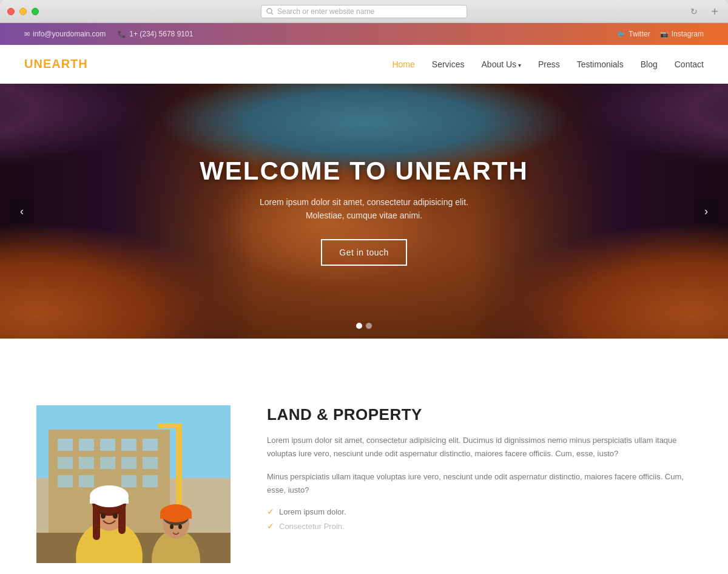  I want to click on brand-logo: UNEARTH, so click(56, 64).